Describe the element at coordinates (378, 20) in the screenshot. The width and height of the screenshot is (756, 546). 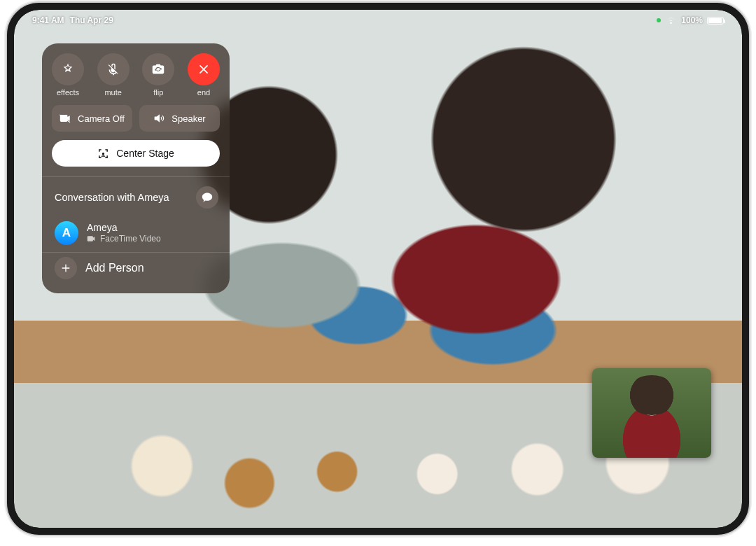
I see `status-bar: 9:41 AM Thu Apr 29 100%` at that location.